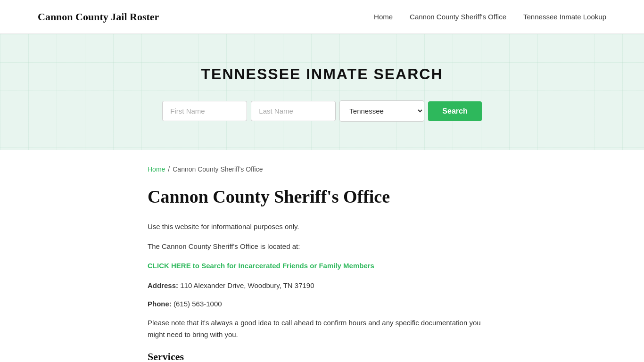 Image resolution: width=644 pixels, height=362 pixels. What do you see at coordinates (322, 304) in the screenshot?
I see `phone-line: Phone: (615) 563-1000` at bounding box center [322, 304].